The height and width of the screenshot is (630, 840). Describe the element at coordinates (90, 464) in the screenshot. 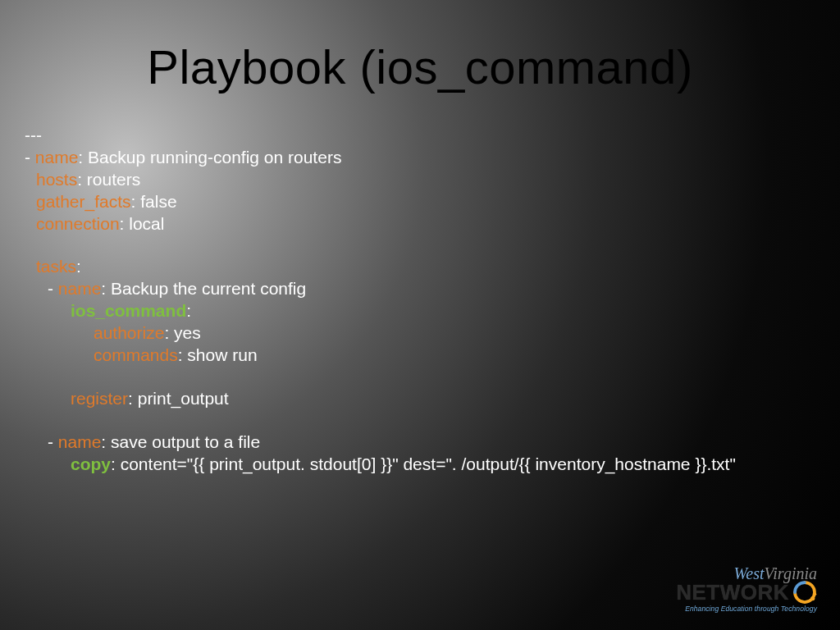

I see `yaml-module: copy` at that location.